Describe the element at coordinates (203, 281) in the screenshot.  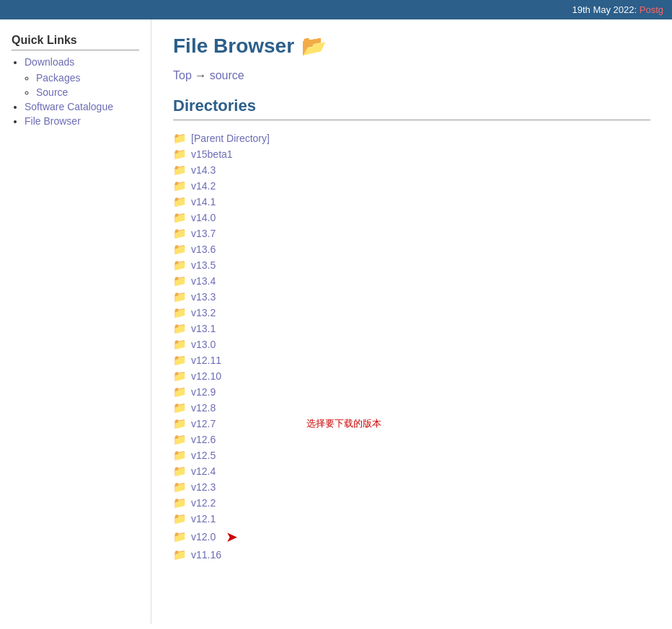
I see `dir-link: v13.4` at that location.